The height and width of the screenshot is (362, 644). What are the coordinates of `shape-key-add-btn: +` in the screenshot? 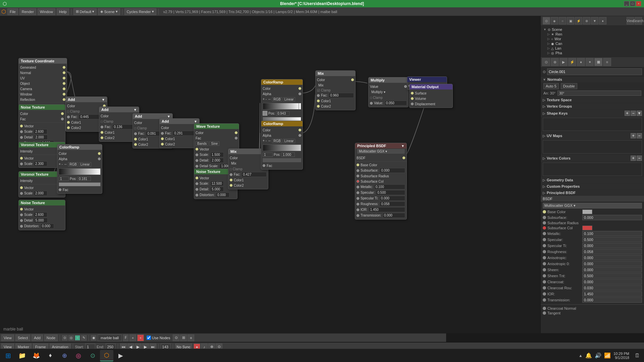 It's located at (627, 113).